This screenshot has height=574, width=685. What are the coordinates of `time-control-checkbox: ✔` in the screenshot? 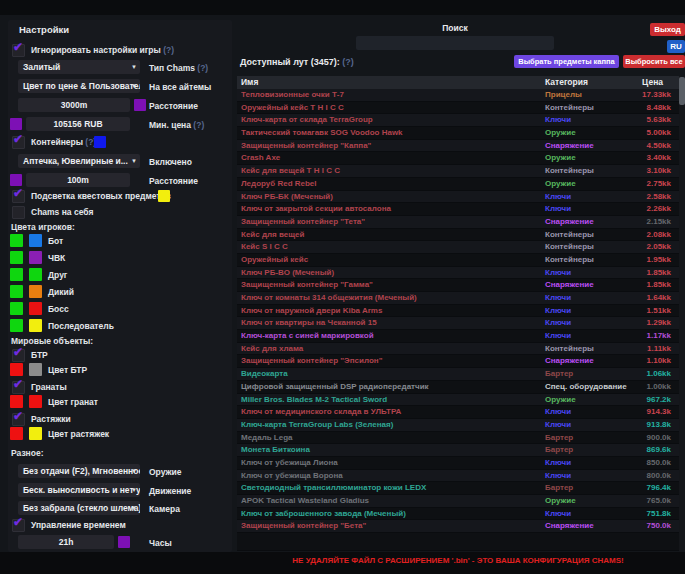 It's located at (18, 526).